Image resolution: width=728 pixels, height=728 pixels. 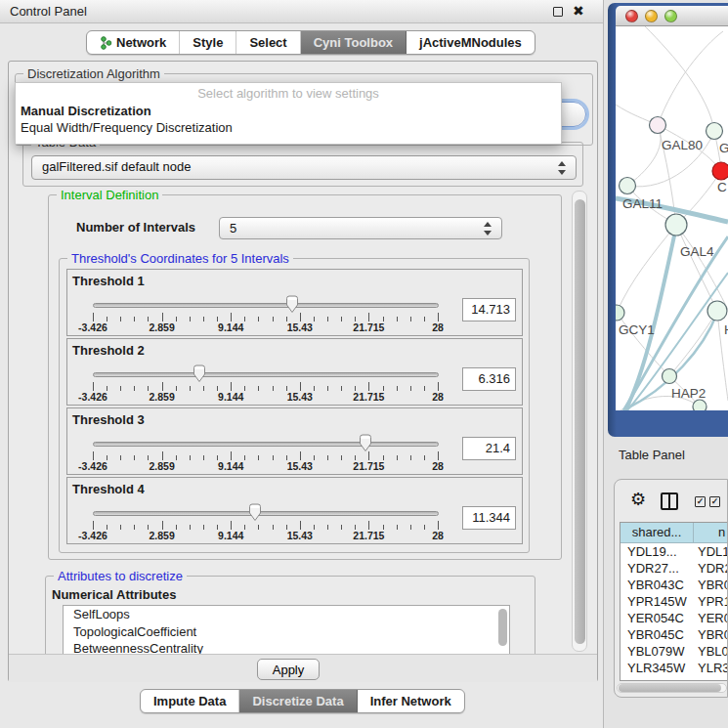 I want to click on split-view-icon, so click(x=669, y=501).